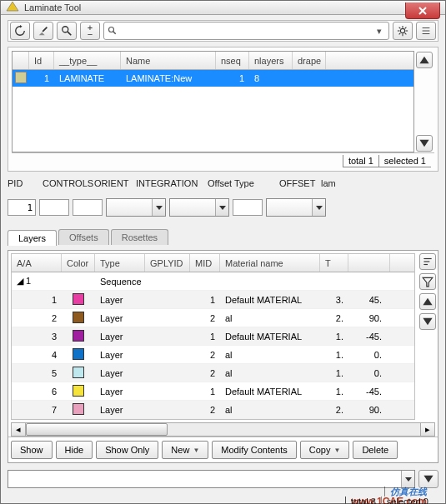  Describe the element at coordinates (78, 263) in the screenshot. I see `col-color: Color` at that location.